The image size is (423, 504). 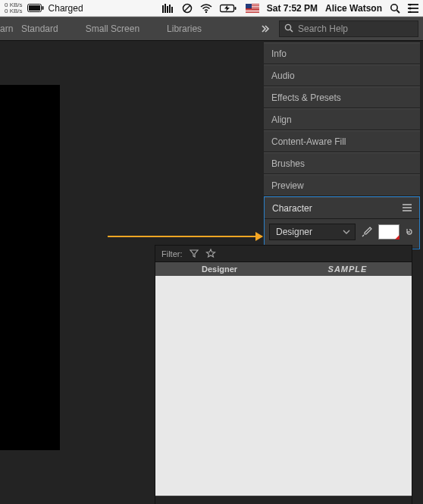 I want to click on input-source-flag-icon, so click(x=252, y=8).